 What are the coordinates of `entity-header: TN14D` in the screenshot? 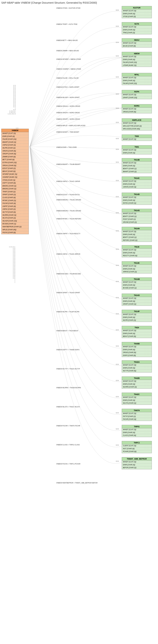 It's located at (137, 194).